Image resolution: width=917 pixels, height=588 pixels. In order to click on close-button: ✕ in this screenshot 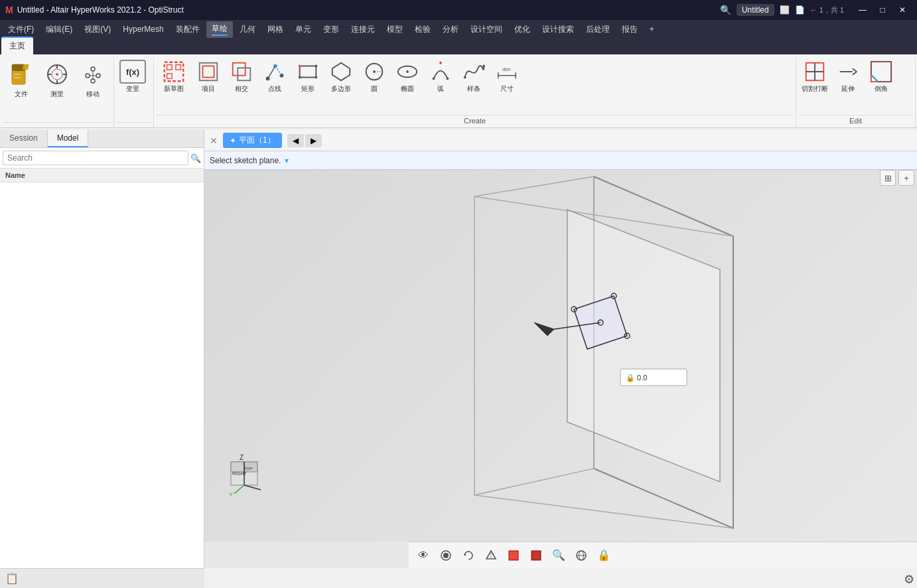, I will do `click(902, 10)`.